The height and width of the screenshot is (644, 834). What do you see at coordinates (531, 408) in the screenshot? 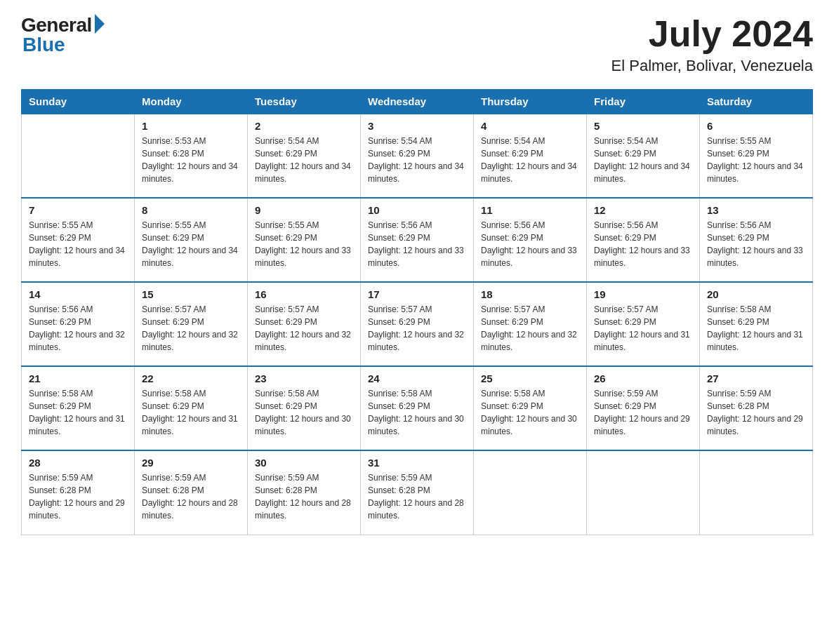
I see `calendar-cell: 25Sunrise: 5:58 AMSunset: 6:29 PMDayligh…` at bounding box center [531, 408].